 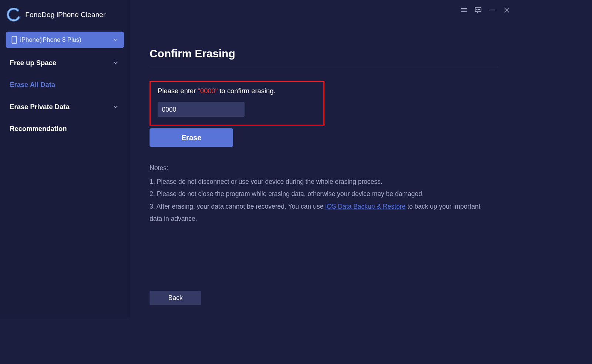 What do you see at coordinates (65, 85) in the screenshot?
I see `sidebar-item-erase-all-data: Erase All Data` at bounding box center [65, 85].